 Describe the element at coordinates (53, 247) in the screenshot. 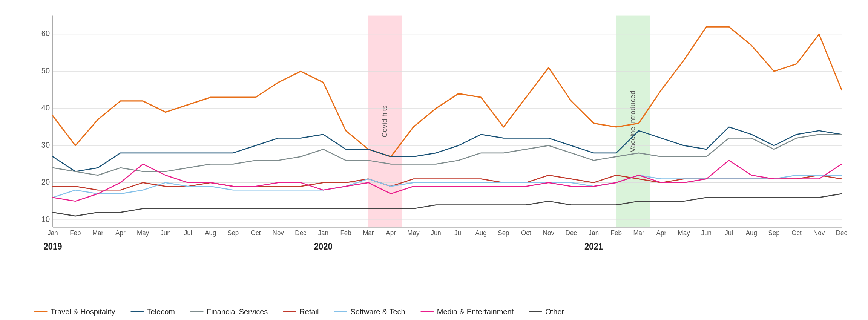

I see `svg-text: 2019` at that location.